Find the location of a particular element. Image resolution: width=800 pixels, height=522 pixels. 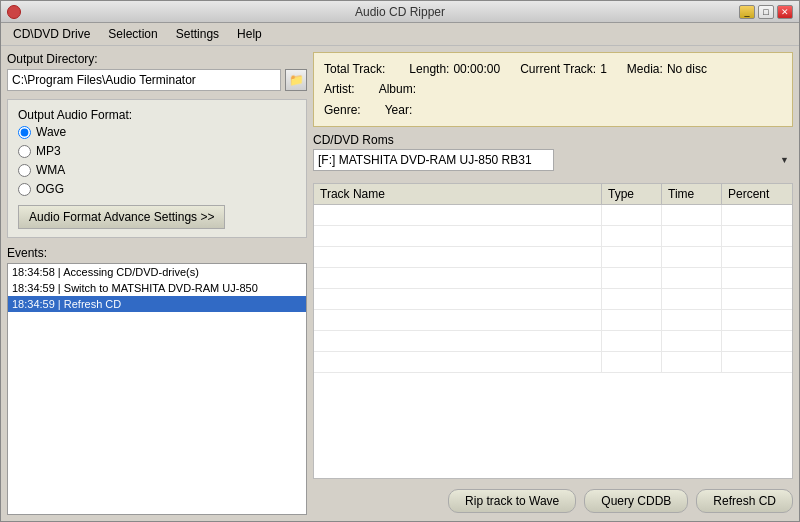

bottom-buttons: Rip track to Wave Query CDDB Refresh CD is located at coordinates (553, 500).